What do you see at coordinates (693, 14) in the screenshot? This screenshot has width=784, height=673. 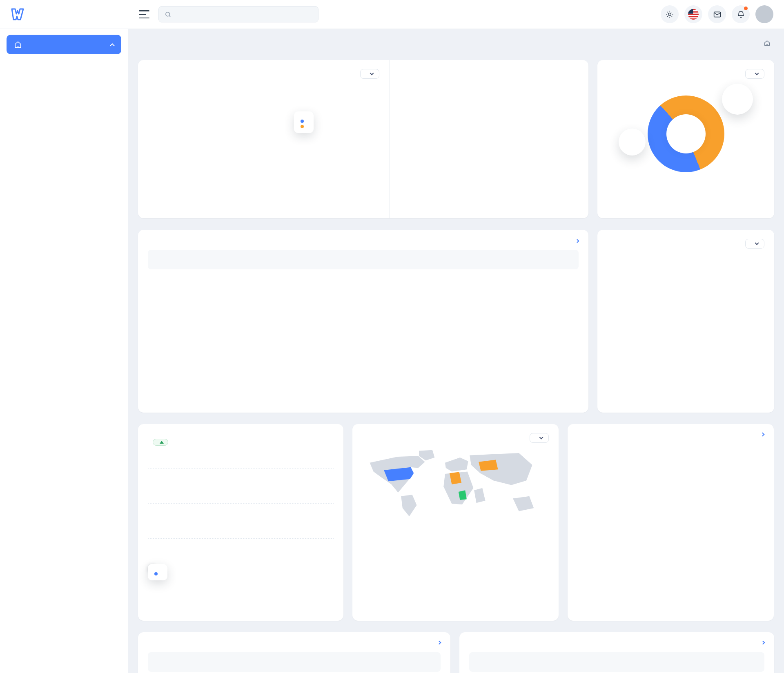 I see `language-button` at bounding box center [693, 14].